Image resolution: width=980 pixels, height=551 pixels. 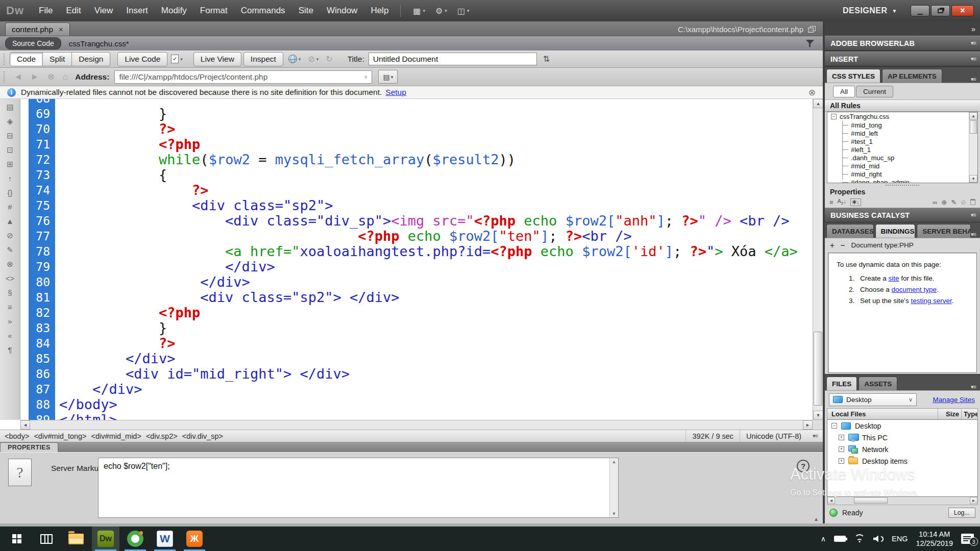 I want to click on collapse-to-icons-icon: », so click(x=973, y=29).